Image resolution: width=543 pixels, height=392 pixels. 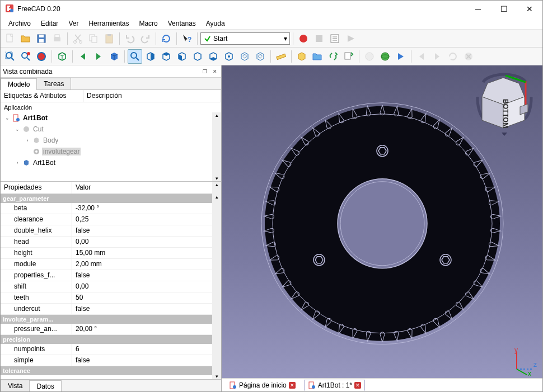 What do you see at coordinates (111, 231) in the screenshot?
I see `prop-row-double_helix: double_helixfalse` at bounding box center [111, 231].